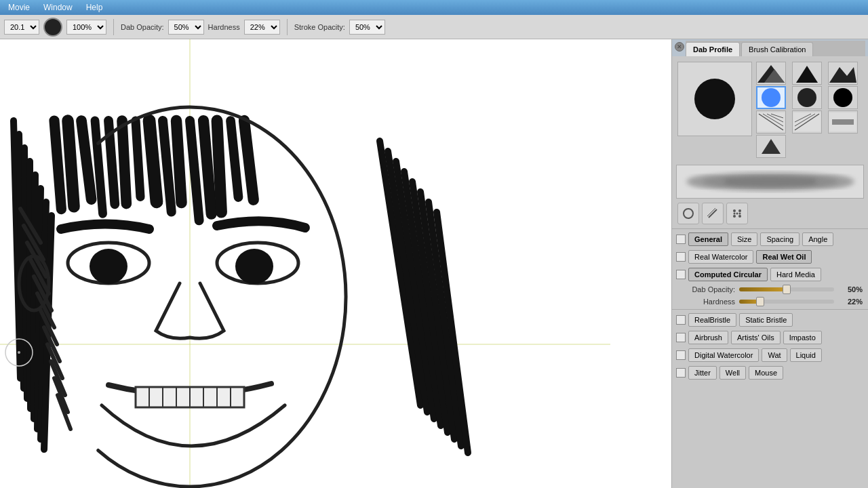 The height and width of the screenshot is (488, 868). I want to click on watercolor-section-row: Real Watercolor Real Wet Oil, so click(770, 257).